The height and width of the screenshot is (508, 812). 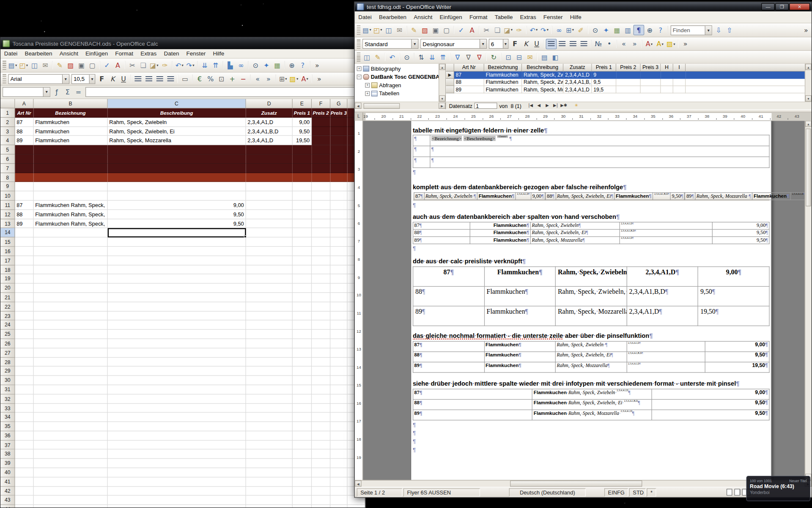 I want to click on vertical-ruler: 12345678910111213141516171819, so click(x=359, y=301).